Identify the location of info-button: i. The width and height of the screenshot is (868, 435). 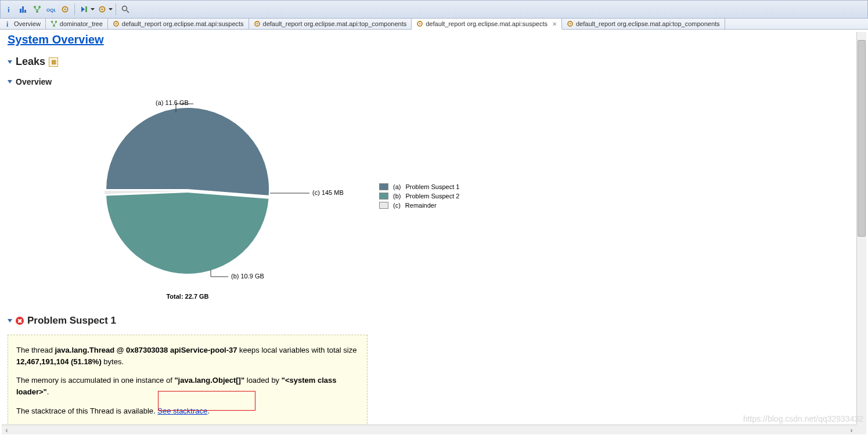
(9, 9).